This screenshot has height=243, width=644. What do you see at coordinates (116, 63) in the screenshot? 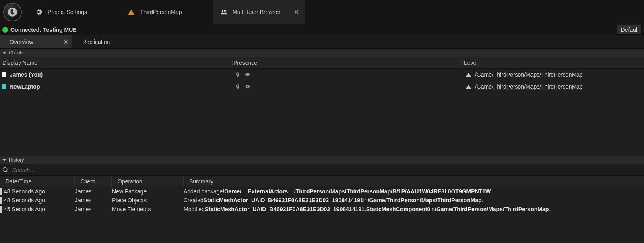
I see `column-header-display-name: Display Name` at bounding box center [116, 63].